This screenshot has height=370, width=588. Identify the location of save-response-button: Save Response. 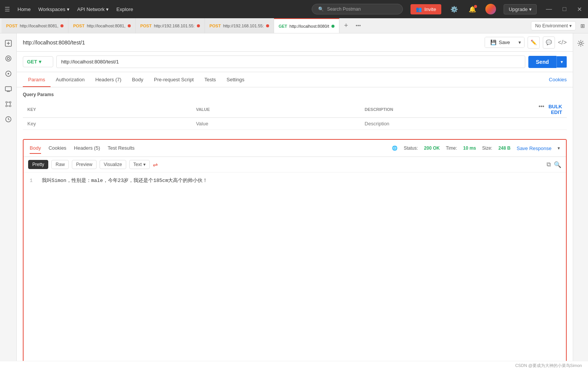
(534, 148).